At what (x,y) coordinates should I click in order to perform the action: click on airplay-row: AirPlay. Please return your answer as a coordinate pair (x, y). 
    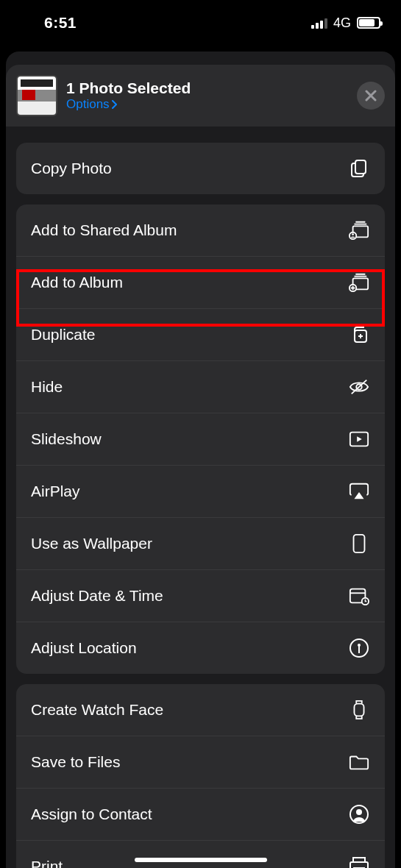
    Looking at the image, I should click on (200, 491).